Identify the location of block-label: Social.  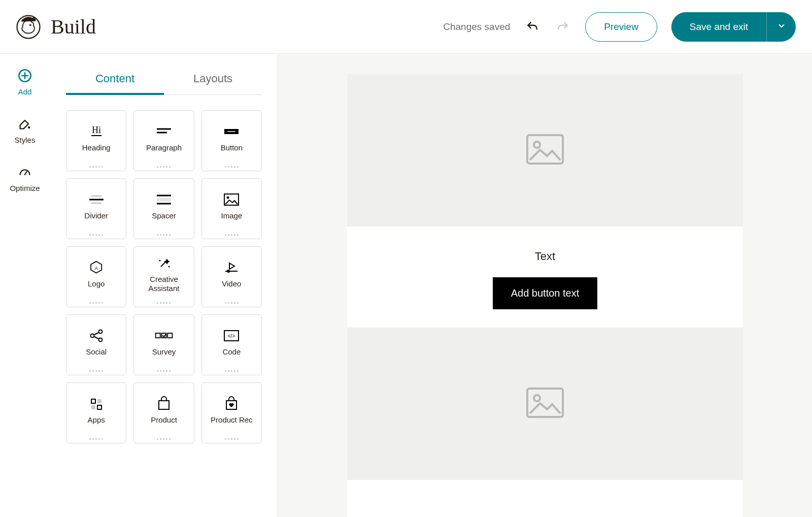
(96, 352).